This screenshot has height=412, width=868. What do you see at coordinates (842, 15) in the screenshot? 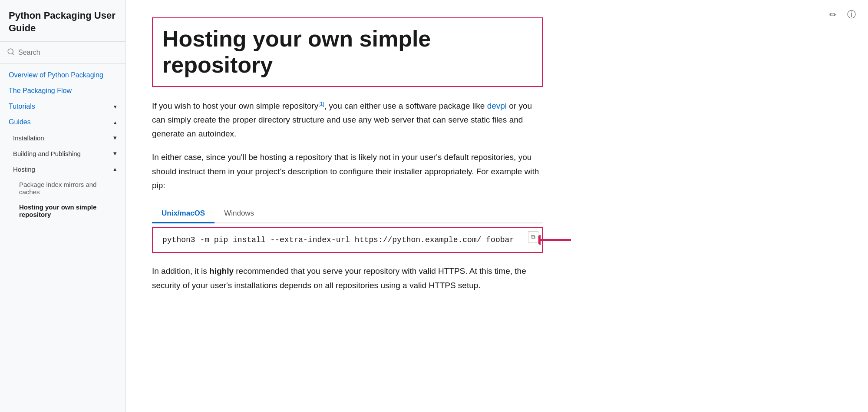
I see `top-icons: ✏ ⓘ` at bounding box center [842, 15].